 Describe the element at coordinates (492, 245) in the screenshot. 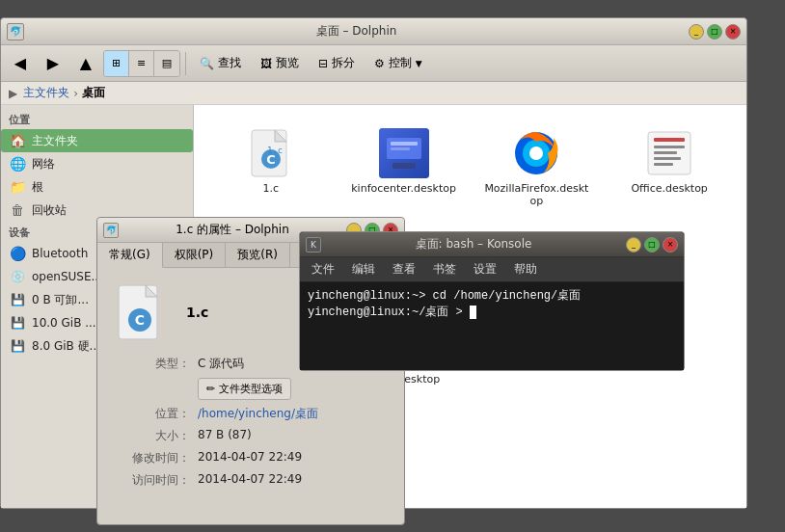

I see `konsole-title-bar: K 桌面: bash – Konsole _ □ ×` at that location.